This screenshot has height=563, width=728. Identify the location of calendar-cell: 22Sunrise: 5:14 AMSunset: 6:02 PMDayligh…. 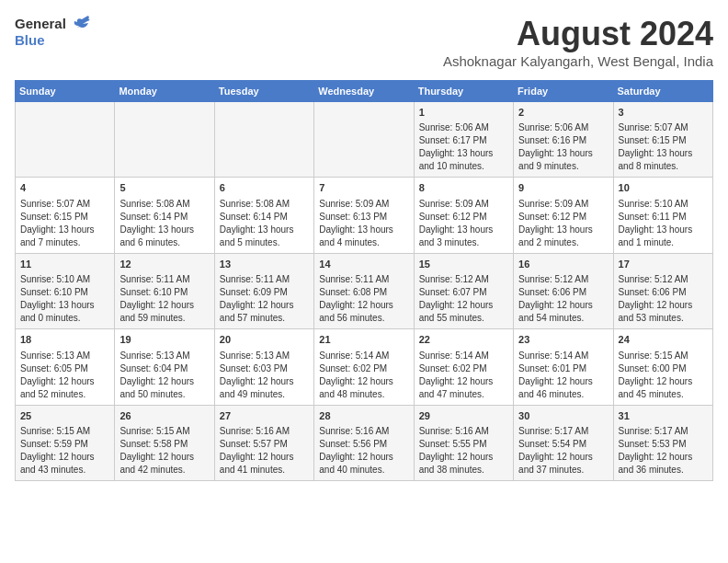
(463, 367).